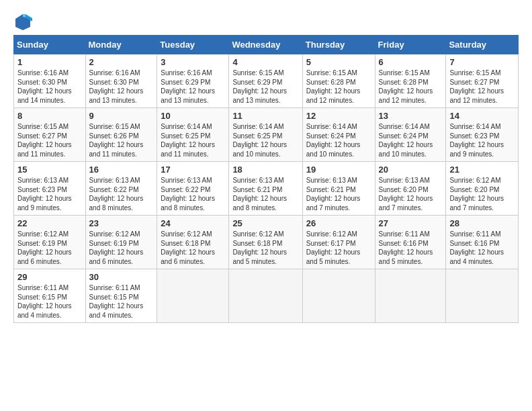  Describe the element at coordinates (265, 116) in the screenshot. I see `day-number: 11` at that location.